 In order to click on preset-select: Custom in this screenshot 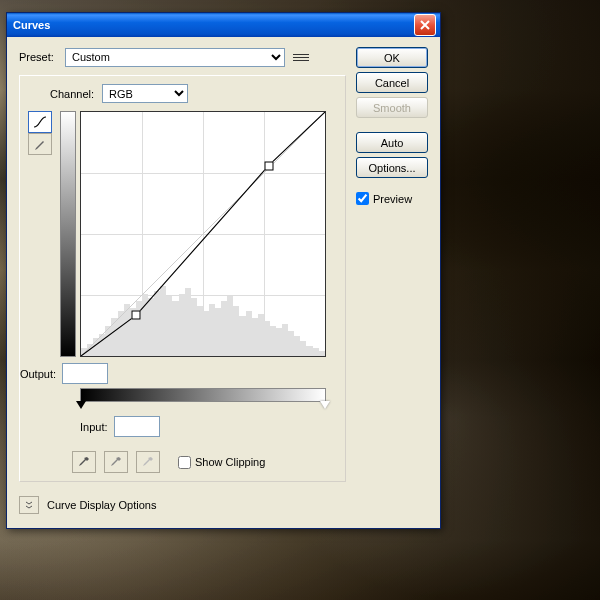, I will do `click(175, 58)`.